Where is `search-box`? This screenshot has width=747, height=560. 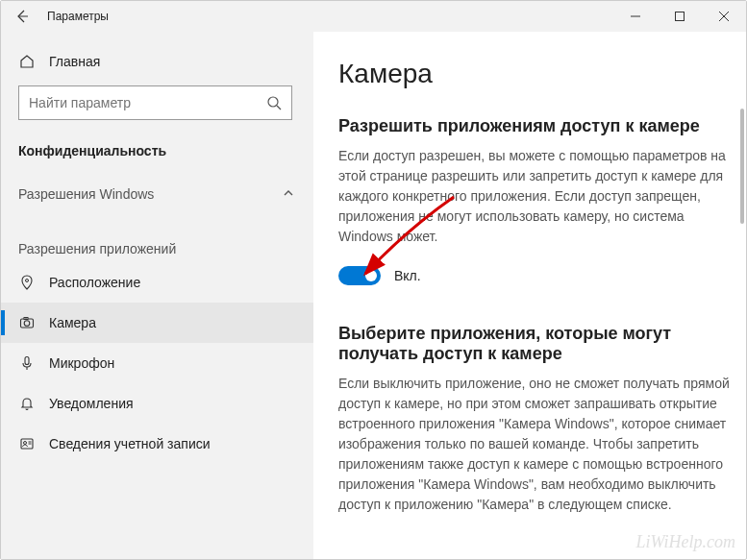
search-box is located at coordinates (156, 103).